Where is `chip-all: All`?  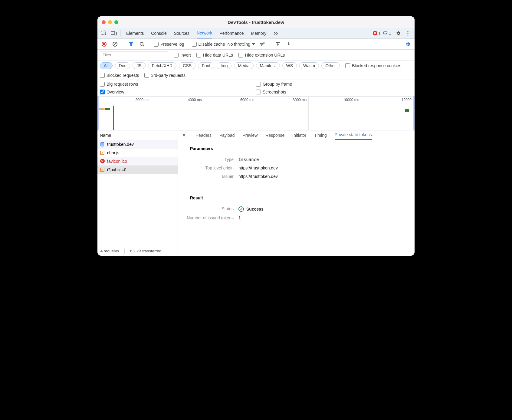 chip-all: All is located at coordinates (106, 66).